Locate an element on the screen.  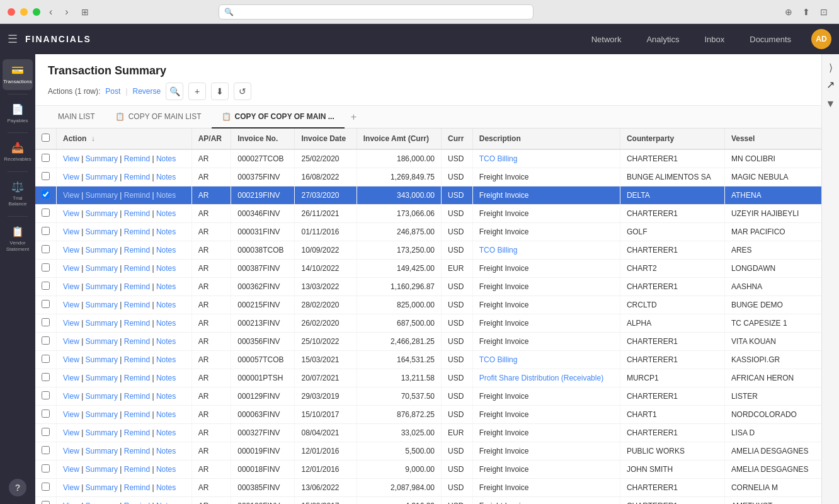
header-invoice-amt: Invoice Amt (Curr) is located at coordinates (399, 139).